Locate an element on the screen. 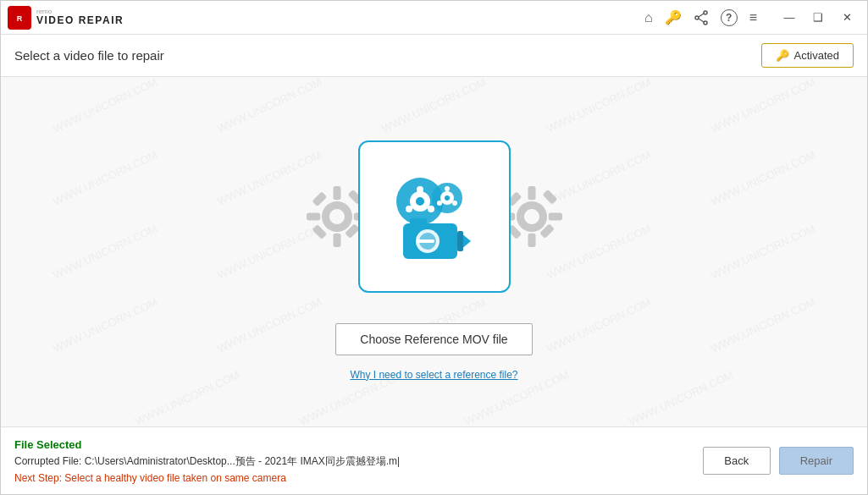  share-icon is located at coordinates (701, 18).